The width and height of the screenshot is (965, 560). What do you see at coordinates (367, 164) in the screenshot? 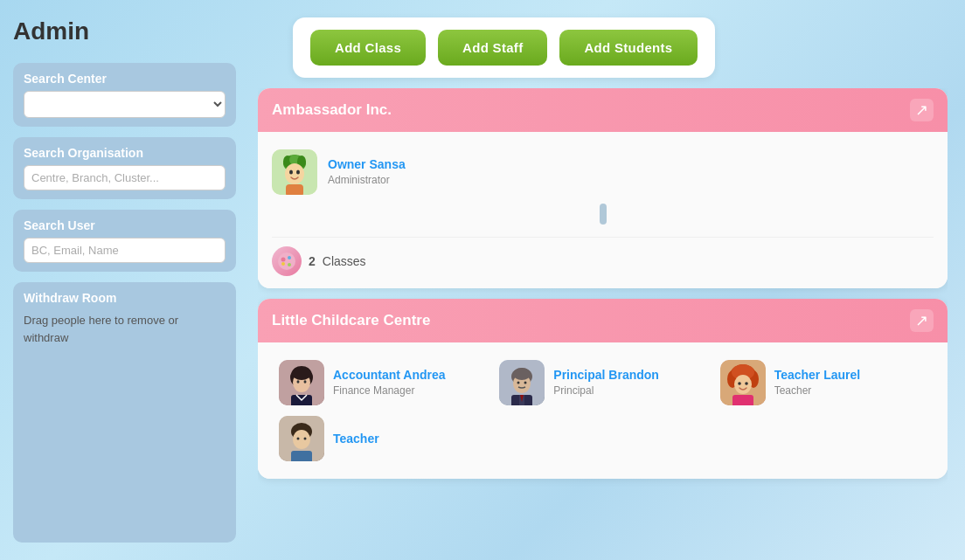
I see `member-name-owner-sansa: Owner Sansa` at bounding box center [367, 164].